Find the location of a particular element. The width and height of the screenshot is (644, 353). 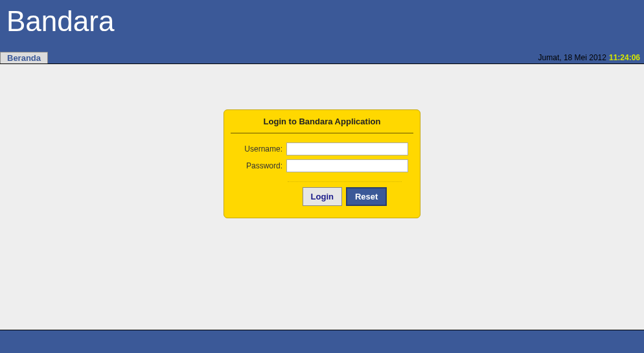

navbar: Beranda Jumat, 18 Mei 2012 11:24:06 is located at coordinates (322, 58).